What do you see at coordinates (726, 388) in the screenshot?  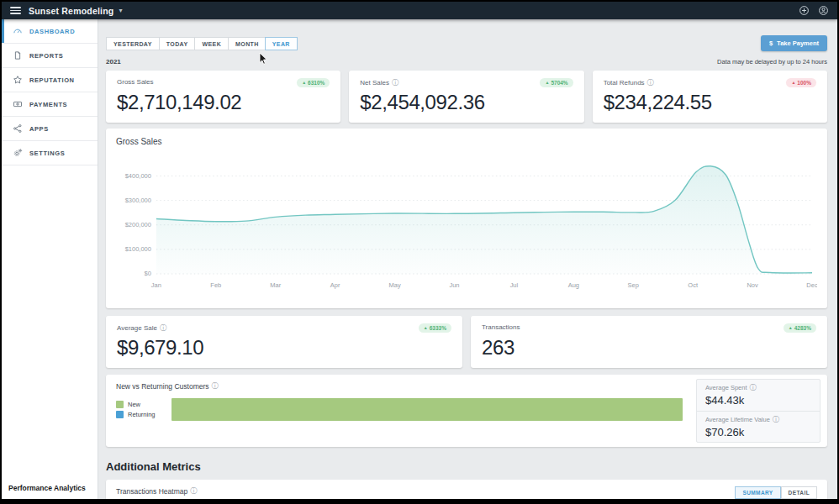 I see `stat-label: Average Spent` at bounding box center [726, 388].